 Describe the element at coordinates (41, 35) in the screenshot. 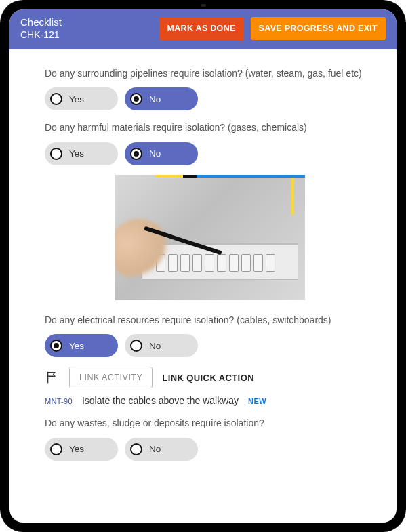

I see `checklist-id: CHK-121` at that location.